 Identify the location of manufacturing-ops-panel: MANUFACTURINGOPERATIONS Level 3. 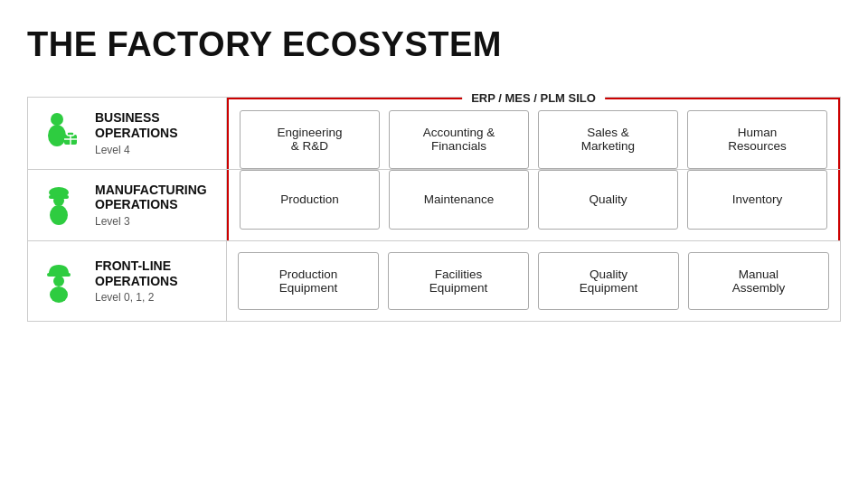
(127, 206).